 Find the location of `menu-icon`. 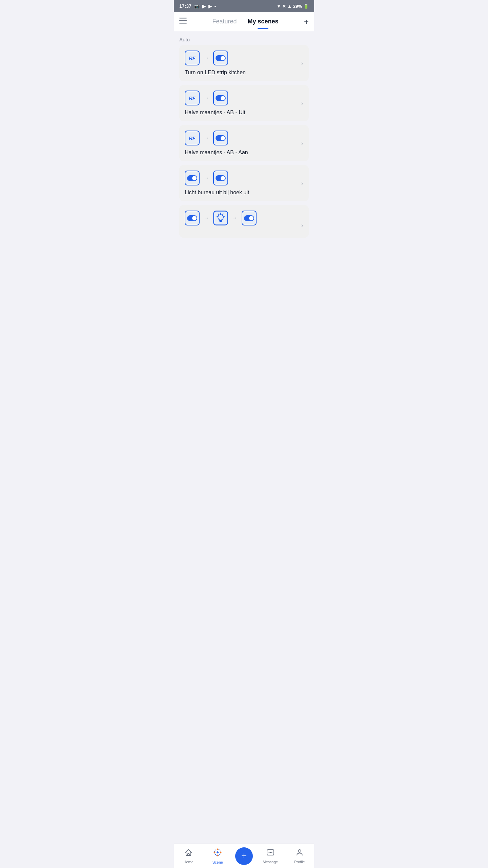

menu-icon is located at coordinates (183, 22).